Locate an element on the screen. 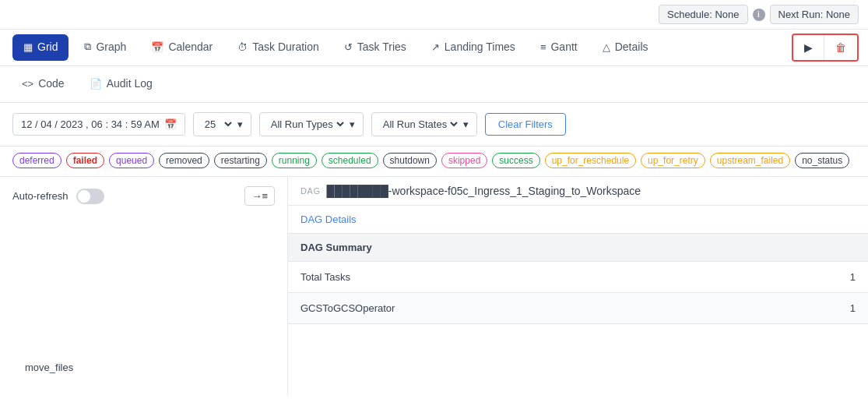 The image size is (868, 413). schedule-badge: Schedule: None is located at coordinates (704, 14).